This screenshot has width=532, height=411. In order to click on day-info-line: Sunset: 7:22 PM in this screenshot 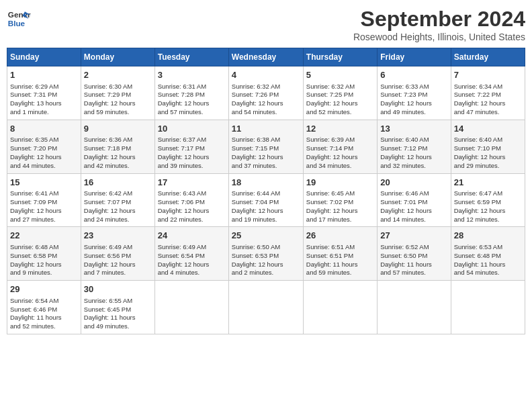, I will do `click(488, 95)`.